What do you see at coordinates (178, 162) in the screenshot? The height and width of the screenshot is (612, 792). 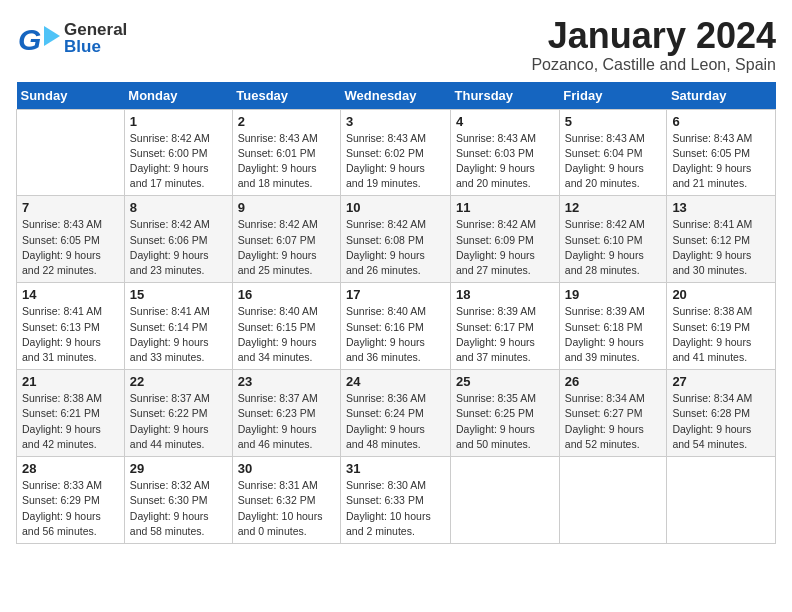 I see `day-info: Sunrise: 8:42 AM Sunset: 6:00 PM Dayligh…` at bounding box center [178, 162].